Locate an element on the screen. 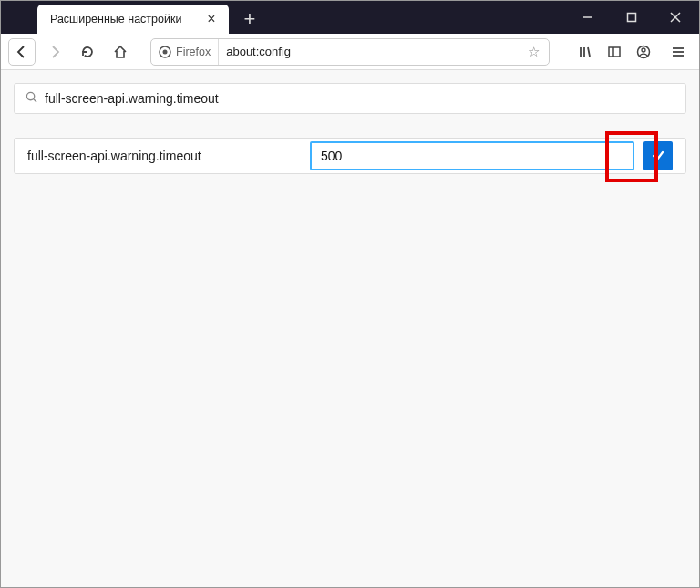 Image resolution: width=700 pixels, height=588 pixels. pref-row: full-screen-api.warning.timeout is located at coordinates (350, 156).